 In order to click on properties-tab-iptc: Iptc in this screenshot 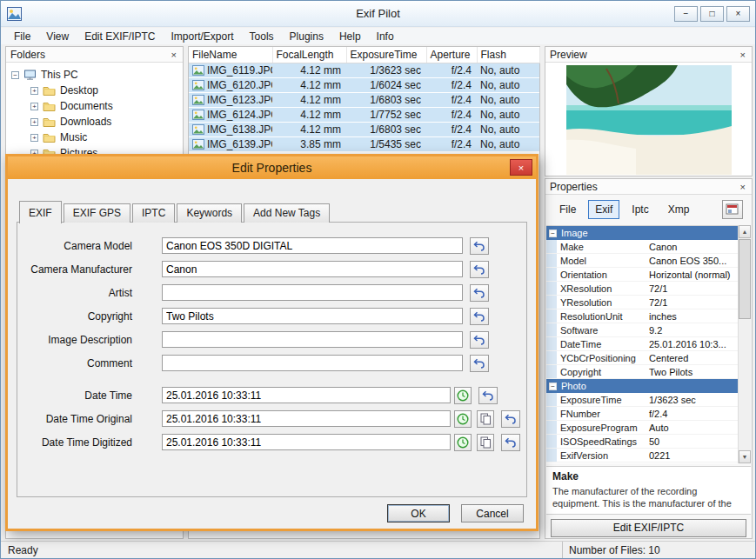, I will do `click(640, 210)`.